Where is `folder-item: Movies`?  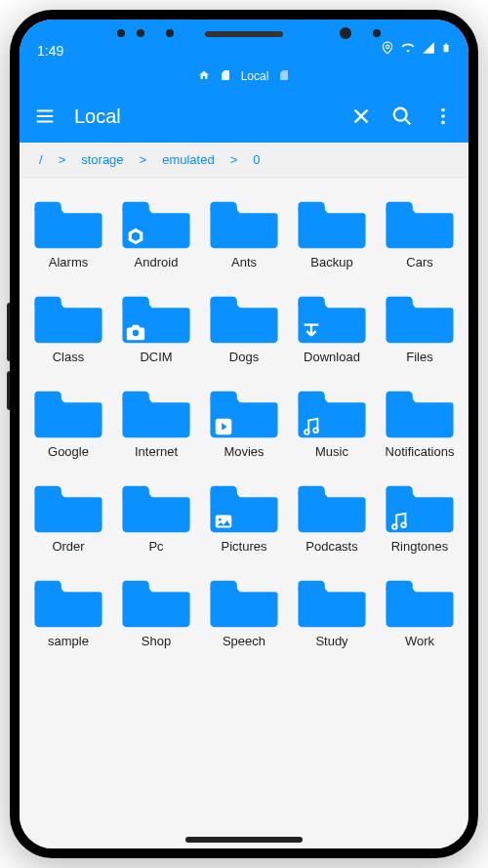 folder-item: Movies is located at coordinates (244, 422).